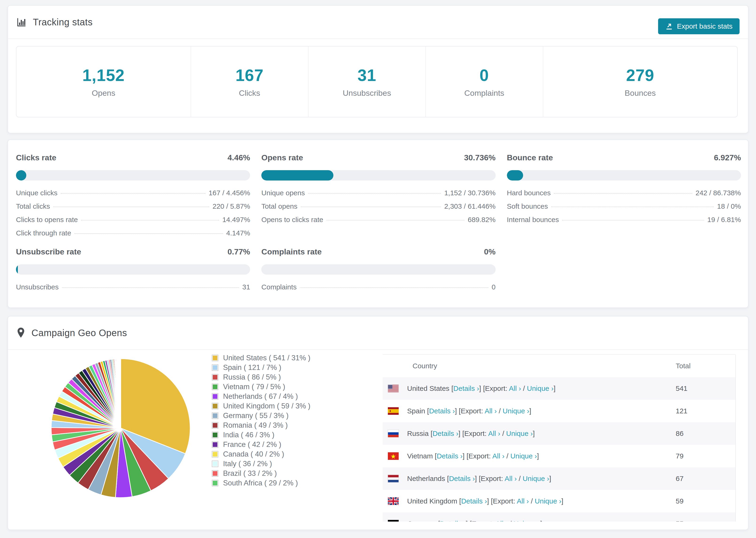 The height and width of the screenshot is (538, 756). What do you see at coordinates (699, 26) in the screenshot?
I see `export-basic-stats-button: Export basic stats` at bounding box center [699, 26].